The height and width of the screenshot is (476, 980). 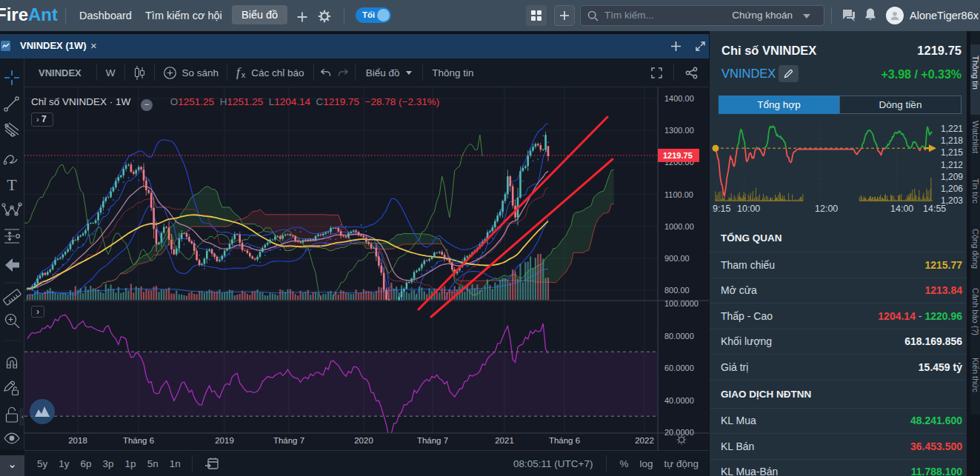 What do you see at coordinates (679, 368) in the screenshot?
I see `svg-text: 60.0000` at bounding box center [679, 368].